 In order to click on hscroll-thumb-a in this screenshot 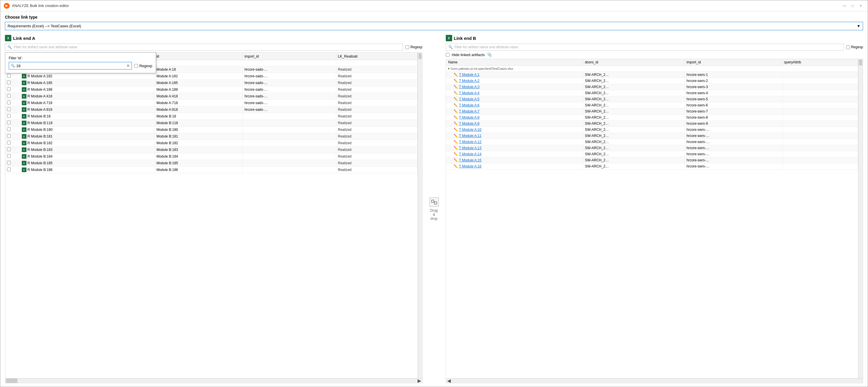, I will do `click(11, 381)`.